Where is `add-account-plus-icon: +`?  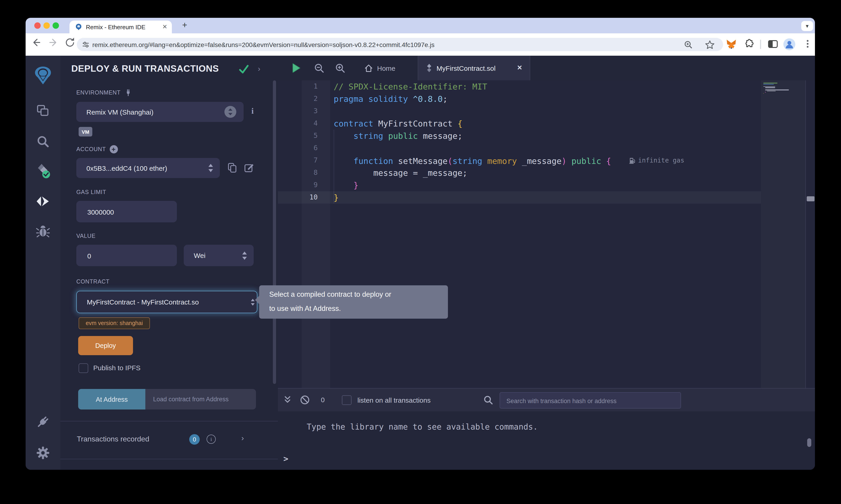 add-account-plus-icon: + is located at coordinates (114, 149).